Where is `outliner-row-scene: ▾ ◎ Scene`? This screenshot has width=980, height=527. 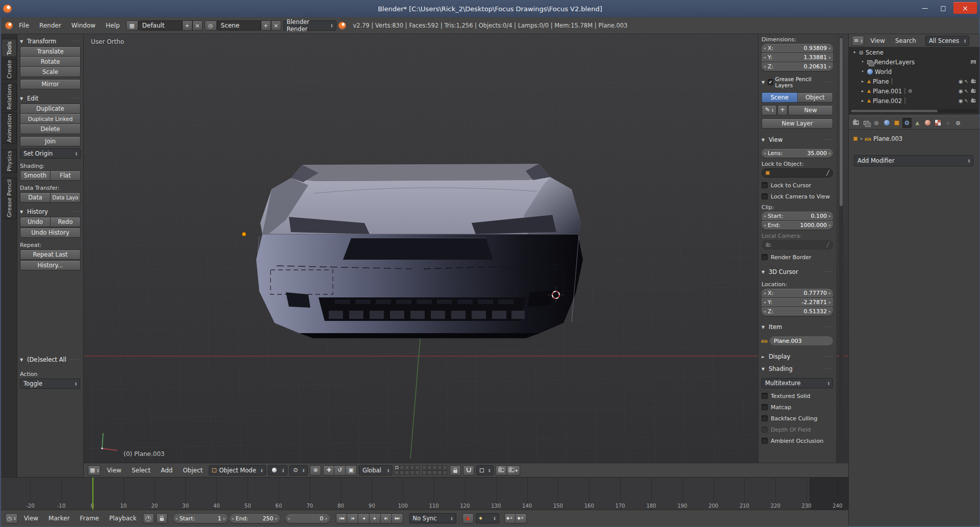 outliner-row-scene: ▾ ◎ Scene is located at coordinates (914, 52).